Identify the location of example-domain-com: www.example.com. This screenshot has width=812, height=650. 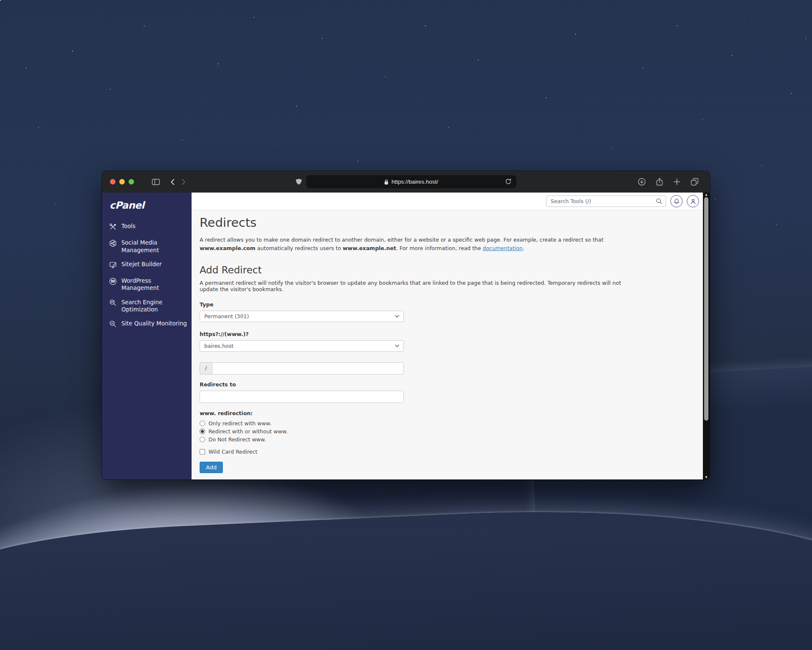
(228, 248).